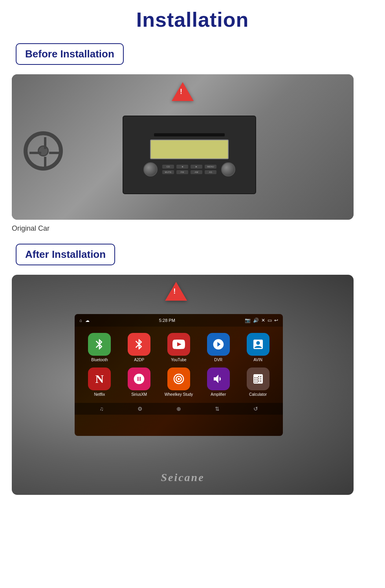  I want to click on after-warning-triangle-icon, so click(176, 291).